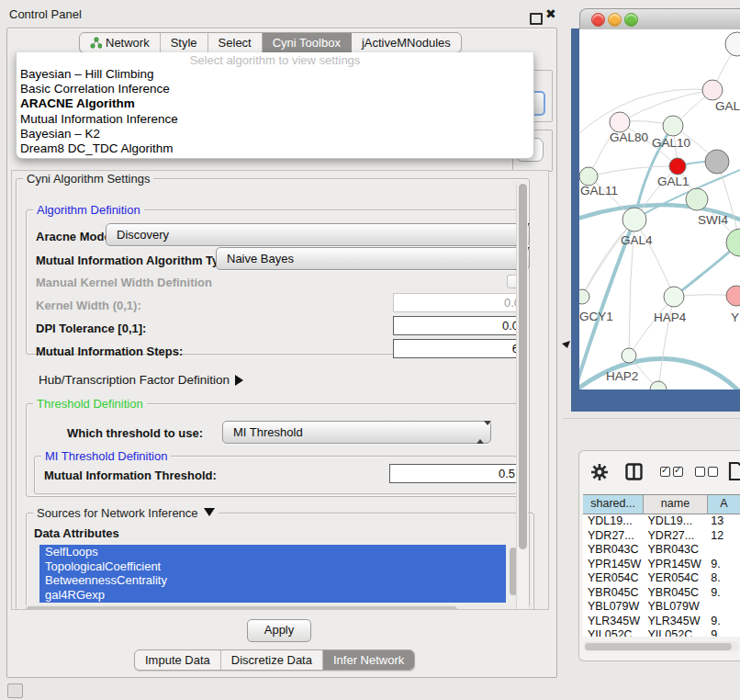 This screenshot has width=740, height=700. I want to click on aracne-mode-label: Aracne Mode:, so click(75, 237).